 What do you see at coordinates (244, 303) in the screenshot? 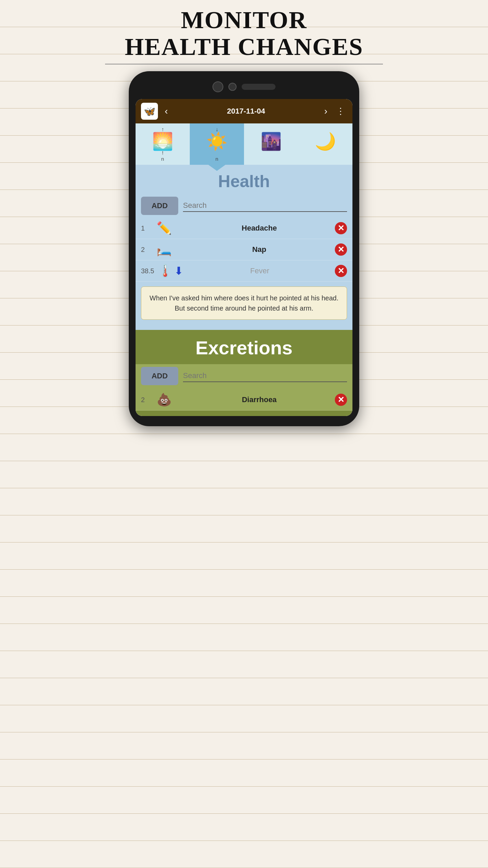
I see `health-note: When I've asked him where does it hurt h…` at bounding box center [244, 303].